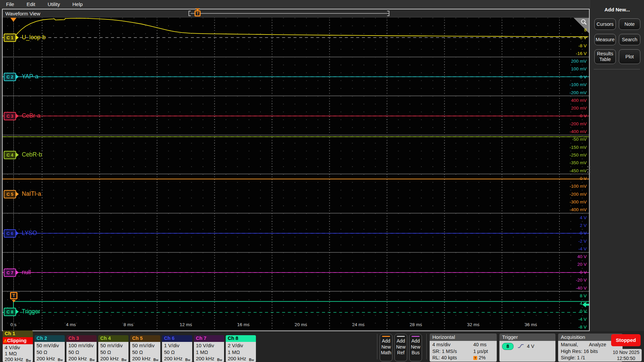  Describe the element at coordinates (30, 76) in the screenshot. I see `channel-name-label: YAP-a` at that location.